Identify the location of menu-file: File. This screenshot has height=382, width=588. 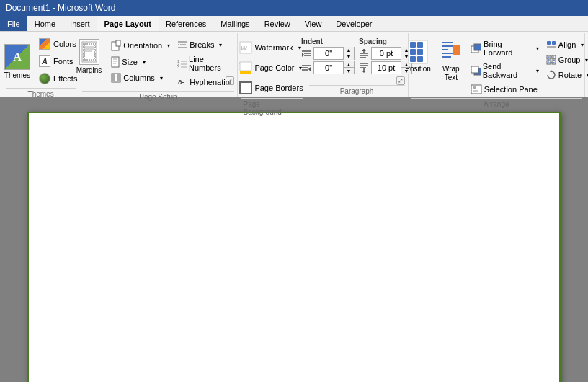
(14, 23).